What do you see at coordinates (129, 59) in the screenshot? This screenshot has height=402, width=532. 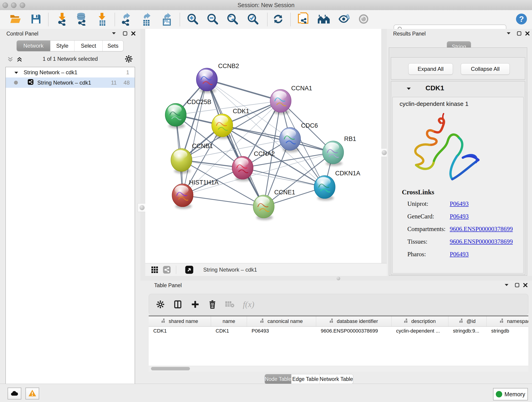 I see `network-options-gear-icon` at bounding box center [129, 59].